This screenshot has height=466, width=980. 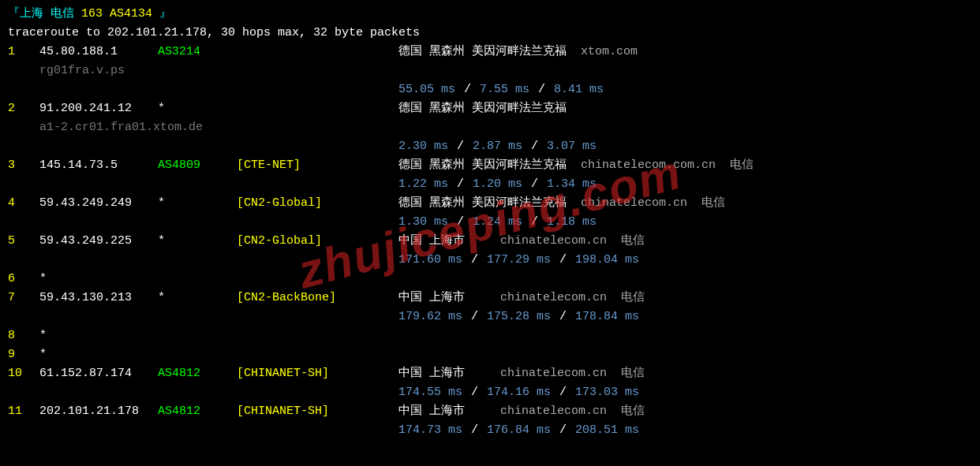 I want to click on hop-timings: 171.60 ms / 177.29 ms / 198.04 ms, so click(x=490, y=260).